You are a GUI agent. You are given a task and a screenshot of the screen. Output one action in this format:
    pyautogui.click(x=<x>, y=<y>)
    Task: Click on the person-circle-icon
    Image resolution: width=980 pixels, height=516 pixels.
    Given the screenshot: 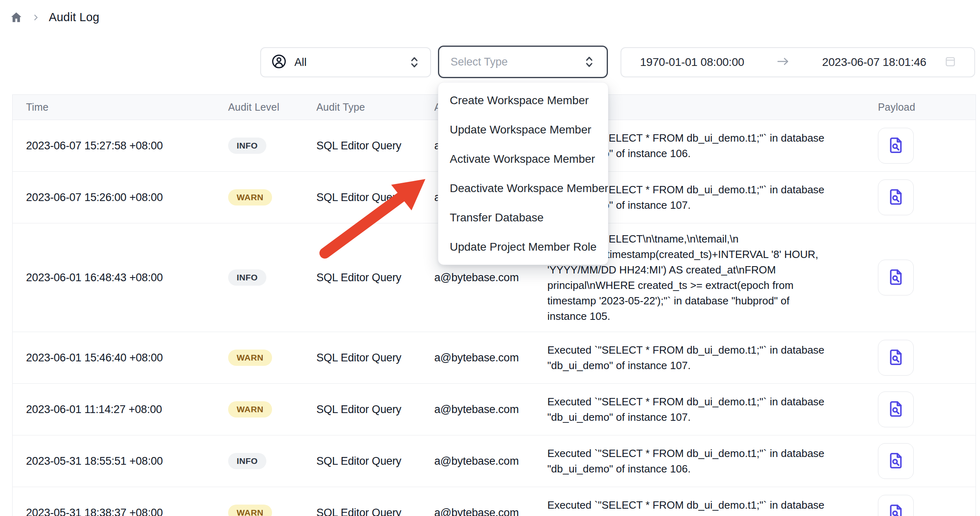 What is the action you would take?
    pyautogui.click(x=279, y=62)
    